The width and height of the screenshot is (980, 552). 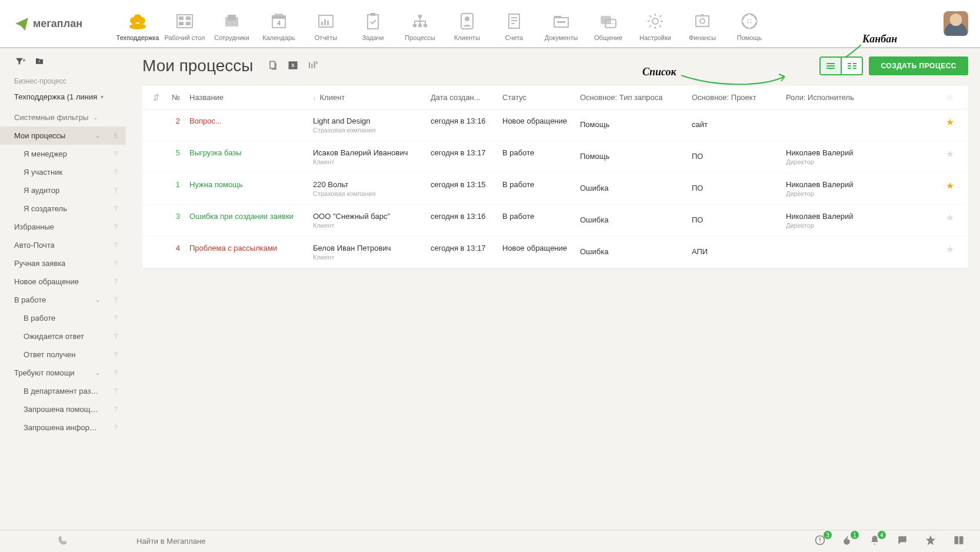 I want to click on copy-icon: +, so click(x=273, y=66).